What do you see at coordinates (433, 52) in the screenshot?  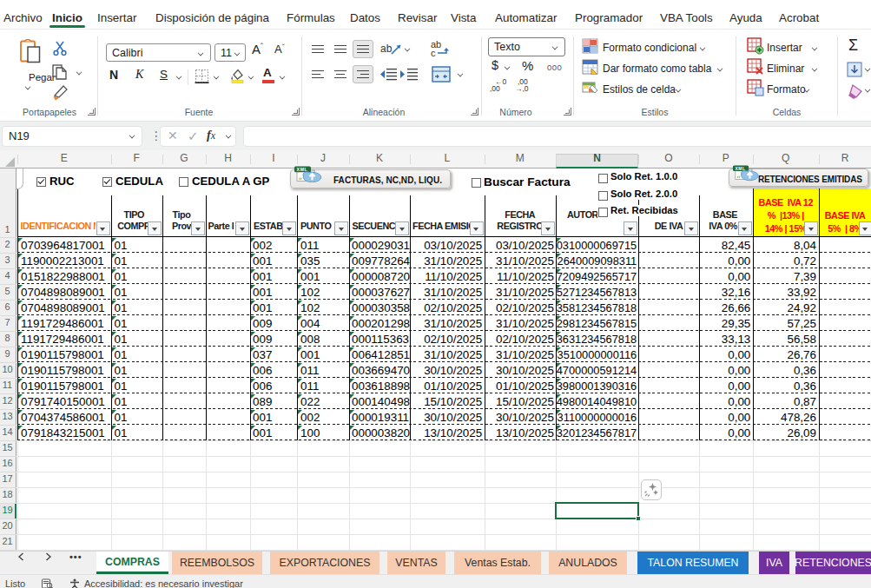 I see `svg-text: c` at bounding box center [433, 52].